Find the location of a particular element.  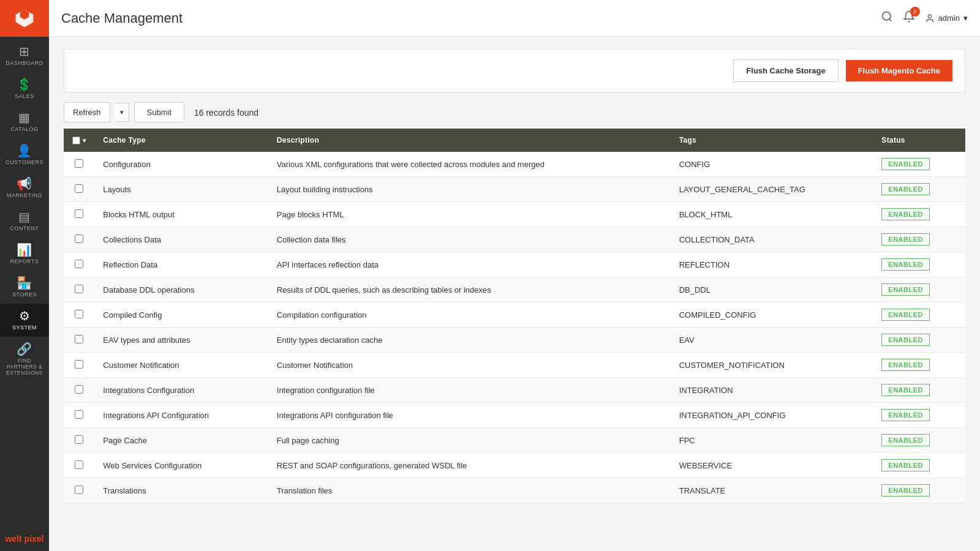

records-found: 16 records found is located at coordinates (227, 113).